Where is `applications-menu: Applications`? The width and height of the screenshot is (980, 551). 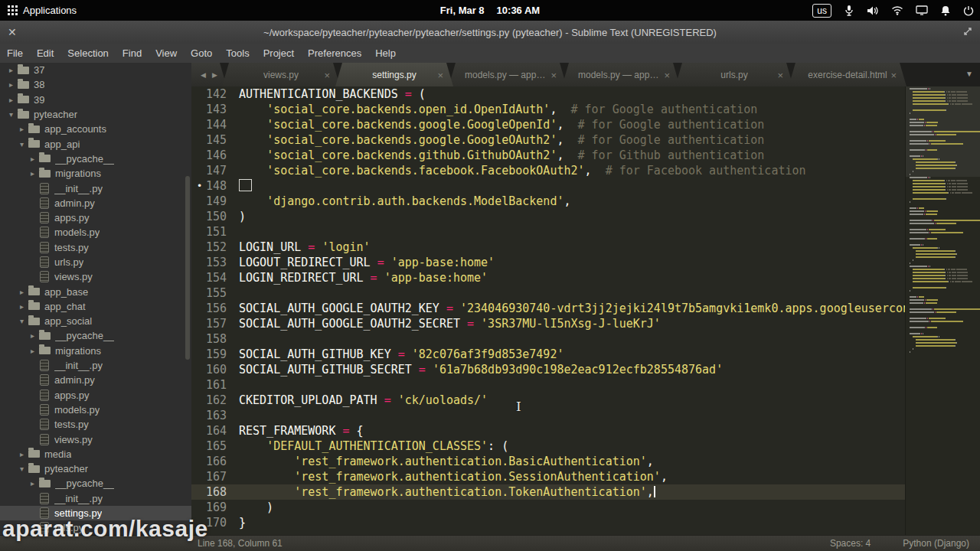
applications-menu: Applications is located at coordinates (42, 11).